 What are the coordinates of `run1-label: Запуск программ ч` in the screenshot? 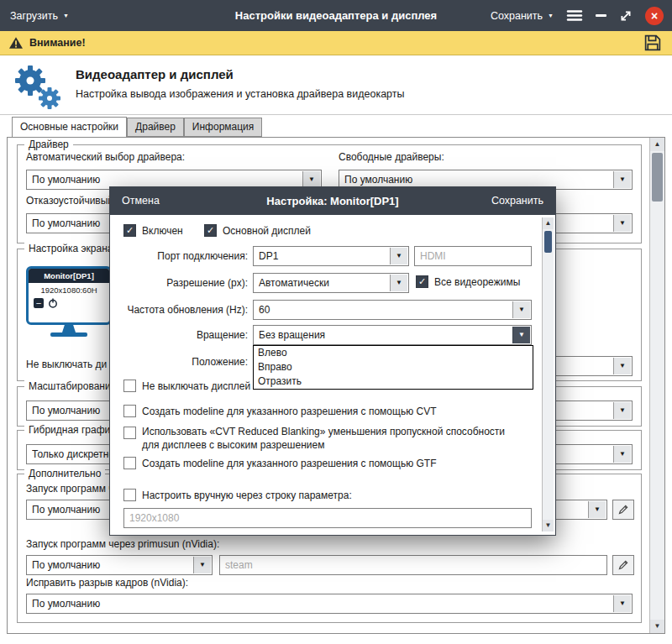 It's located at (71, 489).